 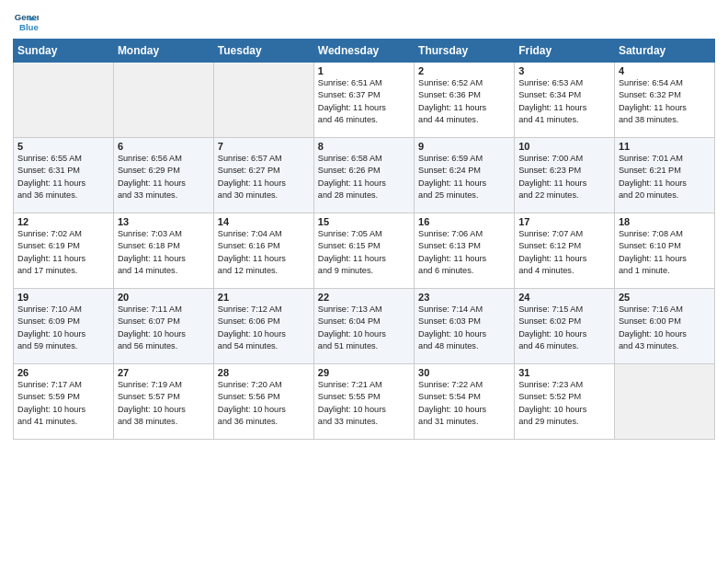 What do you see at coordinates (164, 373) in the screenshot?
I see `day-number: 27` at bounding box center [164, 373].